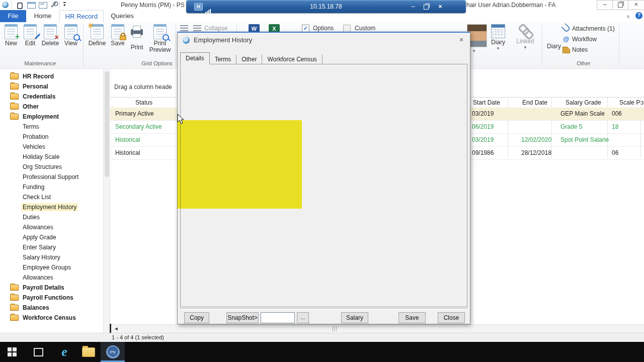 This screenshot has height=362, width=644. Describe the element at coordinates (365, 28) in the screenshot. I see `custom-checkbox-label: Custom` at that location.